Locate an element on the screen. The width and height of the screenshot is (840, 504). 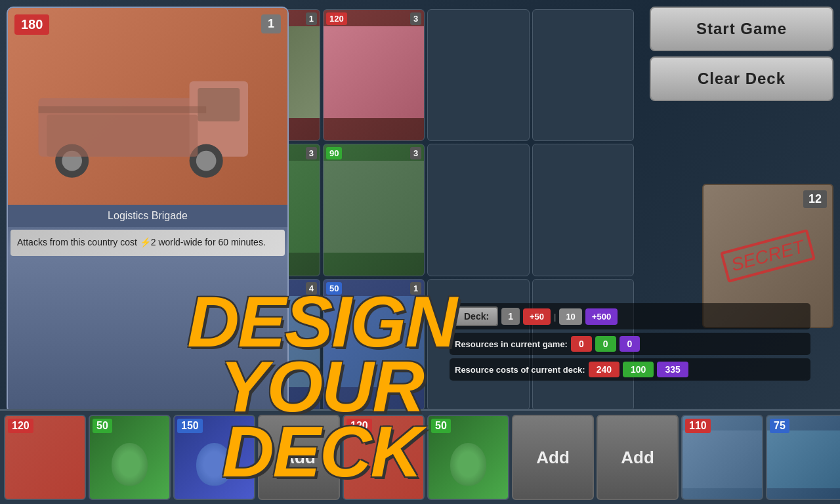
tray-add-button-1: Add is located at coordinates (299, 457).